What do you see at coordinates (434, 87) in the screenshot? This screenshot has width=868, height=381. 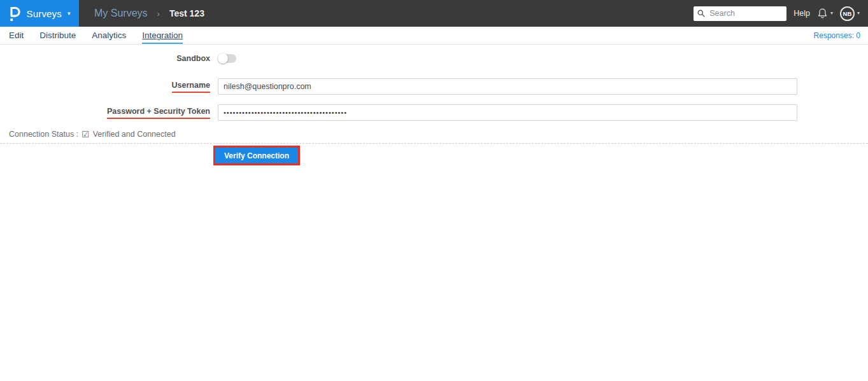 I see `username-row: Username` at bounding box center [434, 87].